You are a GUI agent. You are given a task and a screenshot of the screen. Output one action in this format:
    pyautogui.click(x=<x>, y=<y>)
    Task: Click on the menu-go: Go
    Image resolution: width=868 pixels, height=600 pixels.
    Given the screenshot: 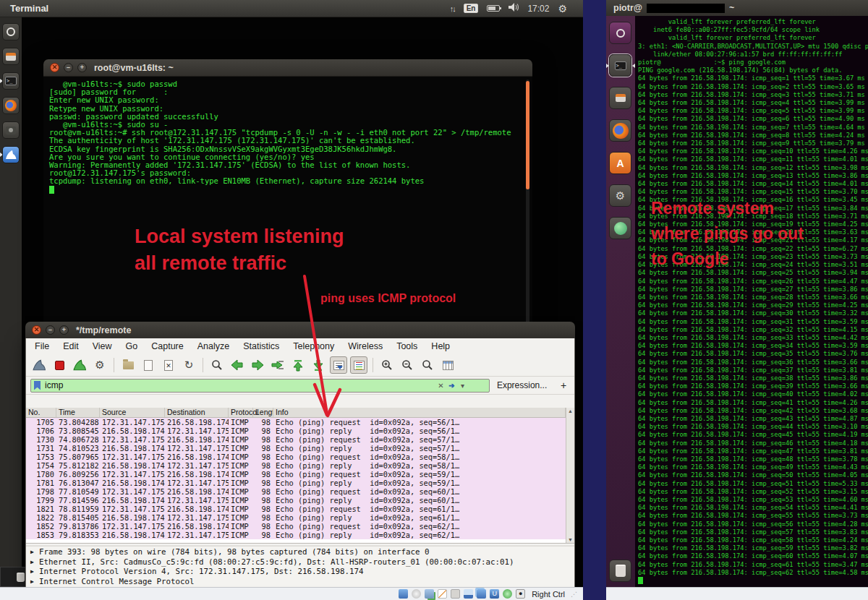 What is the action you would take?
    pyautogui.click(x=132, y=346)
    